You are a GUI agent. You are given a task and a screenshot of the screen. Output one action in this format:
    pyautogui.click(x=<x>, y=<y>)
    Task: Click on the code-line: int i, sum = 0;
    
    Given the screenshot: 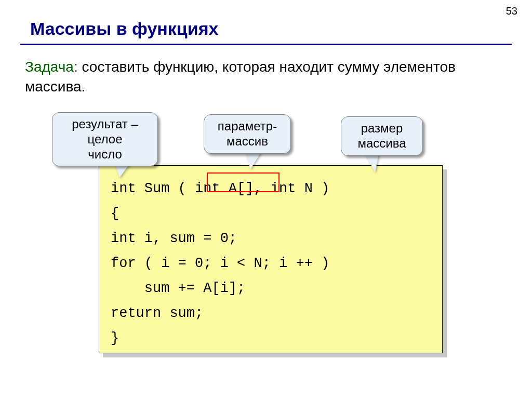 What is the action you would take?
    pyautogui.click(x=174, y=238)
    